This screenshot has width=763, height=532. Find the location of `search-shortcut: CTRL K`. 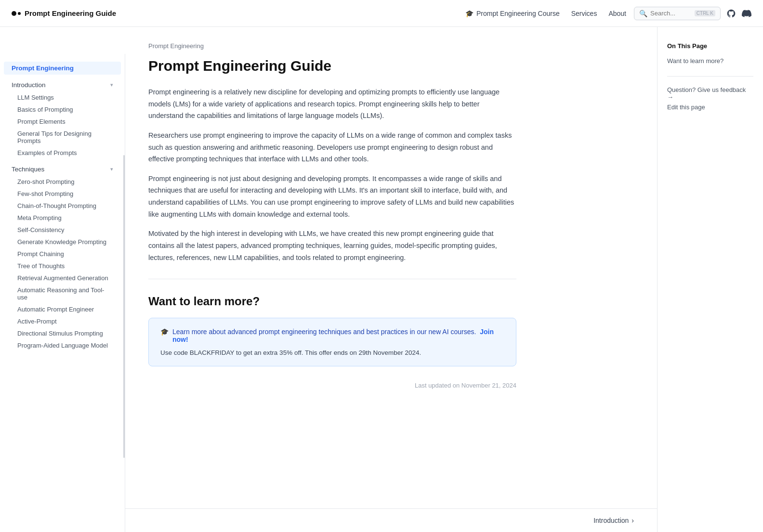

search-shortcut: CTRL K is located at coordinates (705, 13).